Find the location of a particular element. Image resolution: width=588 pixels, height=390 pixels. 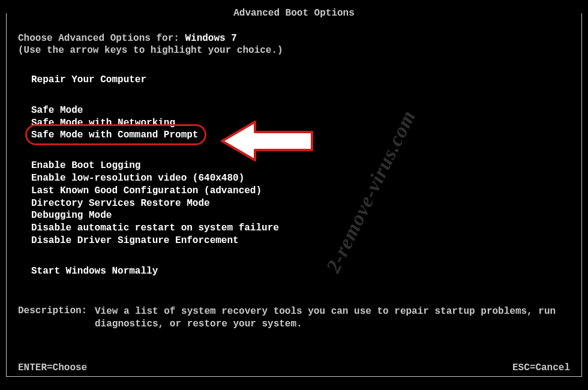

option-repair-your-computer: Repair Your Computer is located at coordinates (301, 80).